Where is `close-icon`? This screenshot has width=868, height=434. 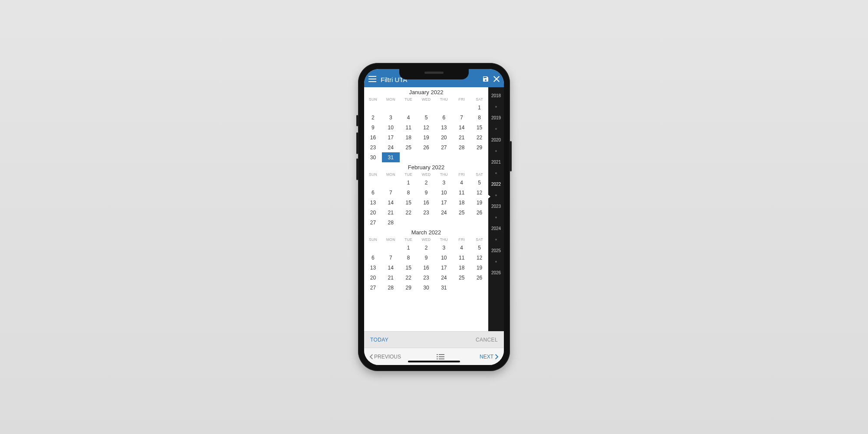
close-icon is located at coordinates (496, 80).